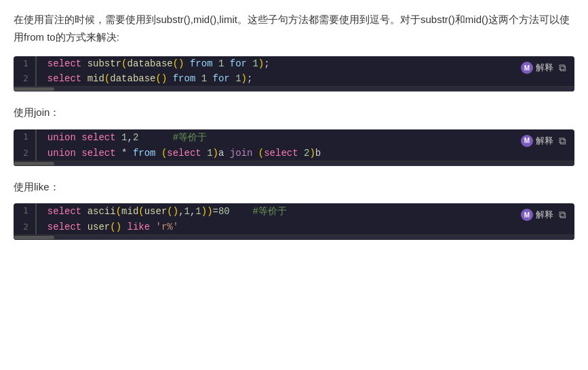  I want to click on code-actions-3: M 解释 ⧉, so click(544, 215).